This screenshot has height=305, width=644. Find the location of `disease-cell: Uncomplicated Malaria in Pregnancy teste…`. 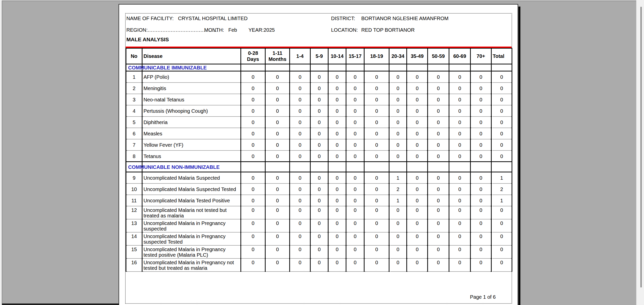

disease-cell: Uncomplicated Malaria in Pregnancy teste… is located at coordinates (192, 252).